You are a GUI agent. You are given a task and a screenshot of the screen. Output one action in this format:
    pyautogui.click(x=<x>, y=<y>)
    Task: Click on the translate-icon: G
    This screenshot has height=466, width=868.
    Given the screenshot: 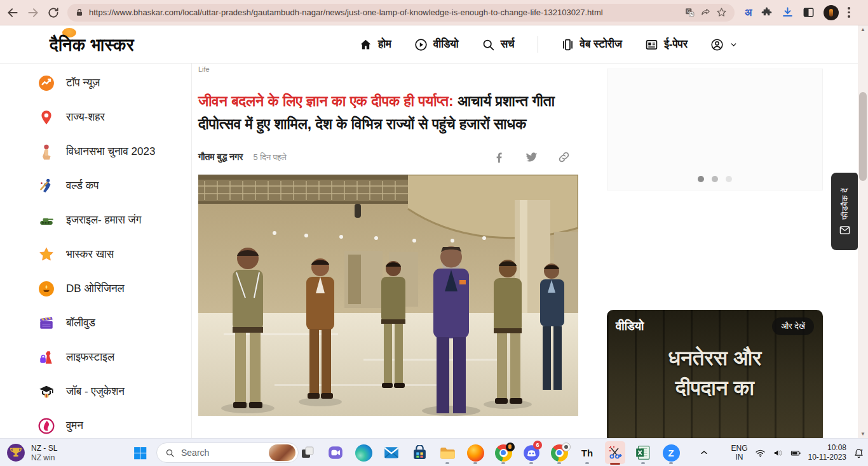 What is the action you would take?
    pyautogui.click(x=690, y=13)
    